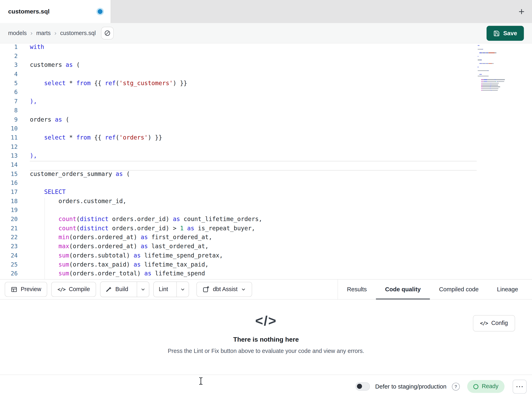 The height and width of the screenshot is (398, 532). Describe the element at coordinates (266, 66) in the screenshot. I see `code-line: 3customers as (` at that location.